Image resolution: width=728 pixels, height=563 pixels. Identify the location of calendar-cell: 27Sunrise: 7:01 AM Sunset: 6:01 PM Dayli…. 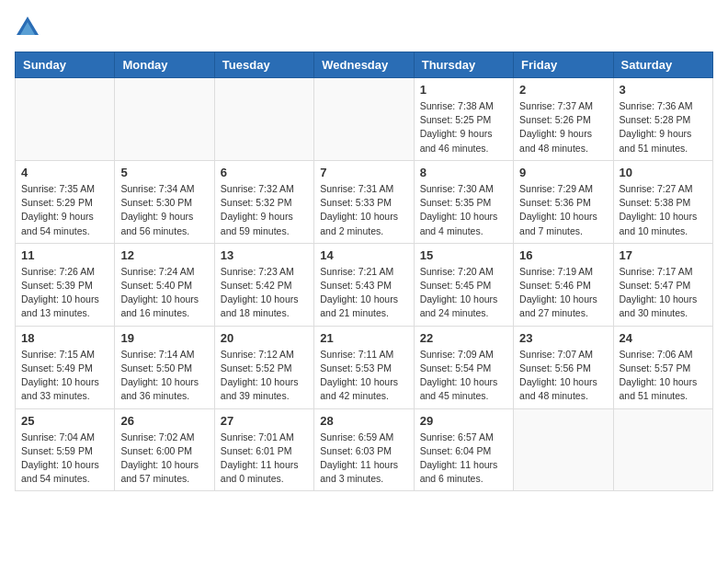
(264, 450).